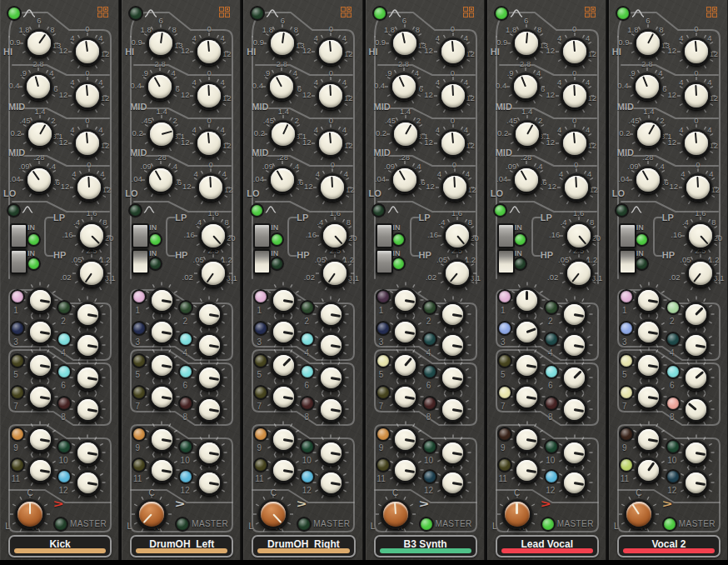 The height and width of the screenshot is (565, 728). Describe the element at coordinates (430, 339) in the screenshot. I see `send-4-led` at that location.